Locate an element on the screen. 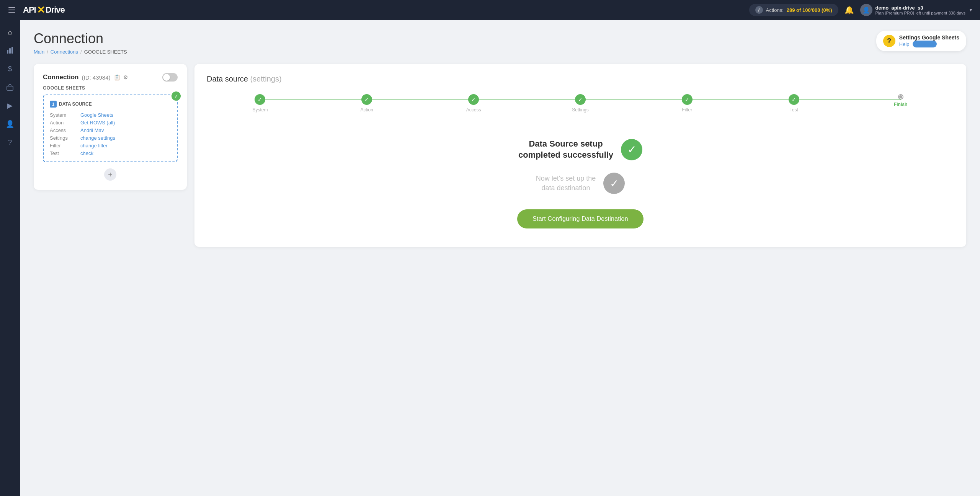 Image resolution: width=980 pixels, height=496 pixels. video-icon: ▶ is located at coordinates (918, 44).